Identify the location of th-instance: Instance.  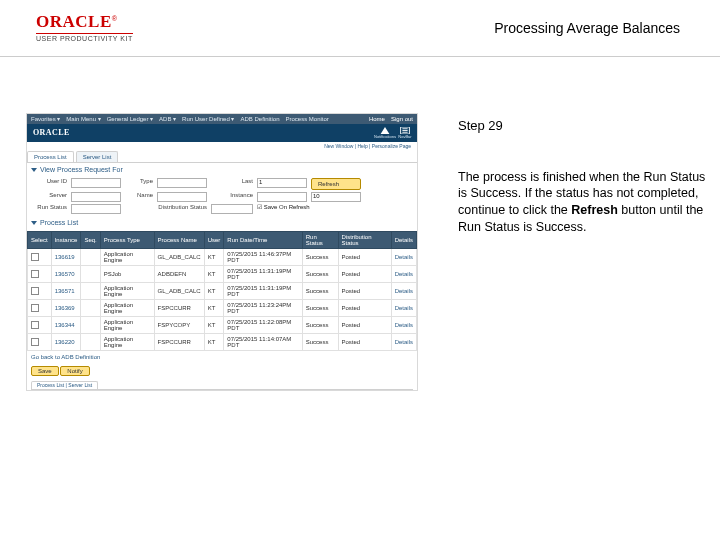
(66, 240).